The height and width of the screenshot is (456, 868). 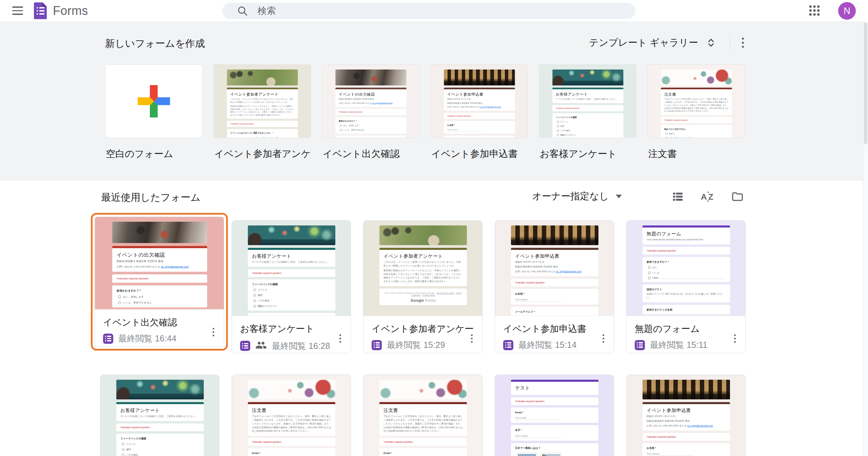 What do you see at coordinates (686, 411) in the screenshot?
I see `form-preview-title: イベント参加申込書` at bounding box center [686, 411].